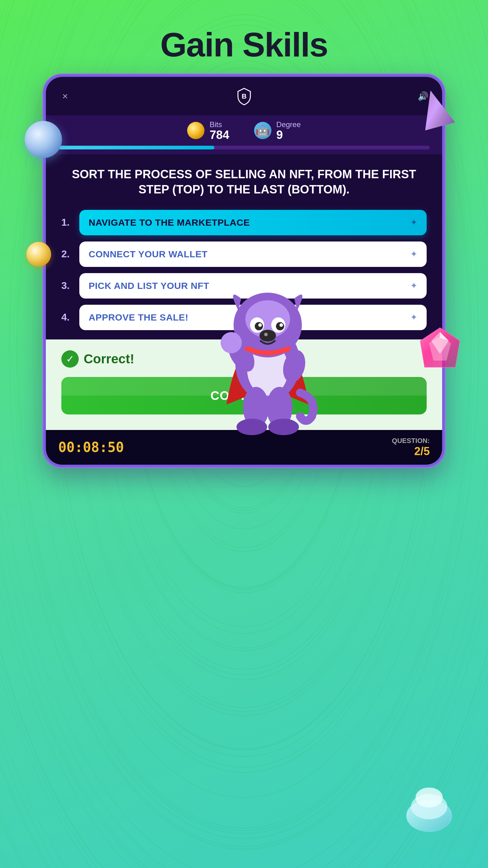 Image resolution: width=488 pixels, height=868 pixels. What do you see at coordinates (411, 452) in the screenshot?
I see `question-counter-value: 2/5` at bounding box center [411, 452].